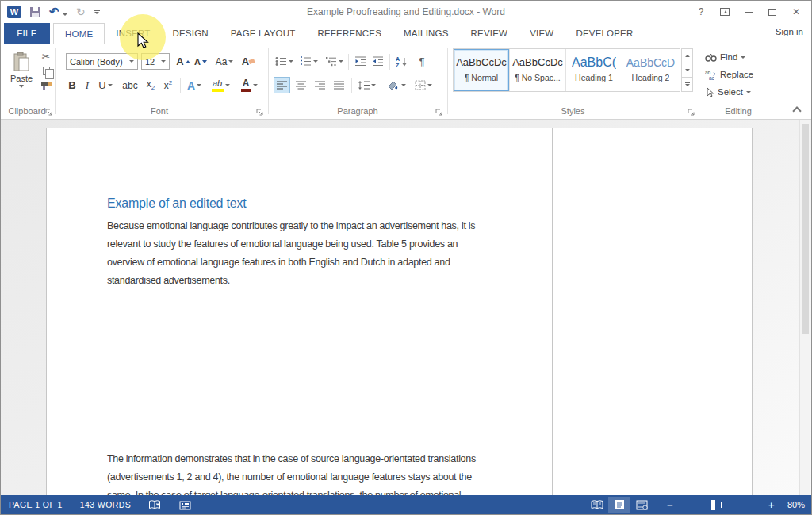  I want to click on customize-qat-button, so click(97, 13).